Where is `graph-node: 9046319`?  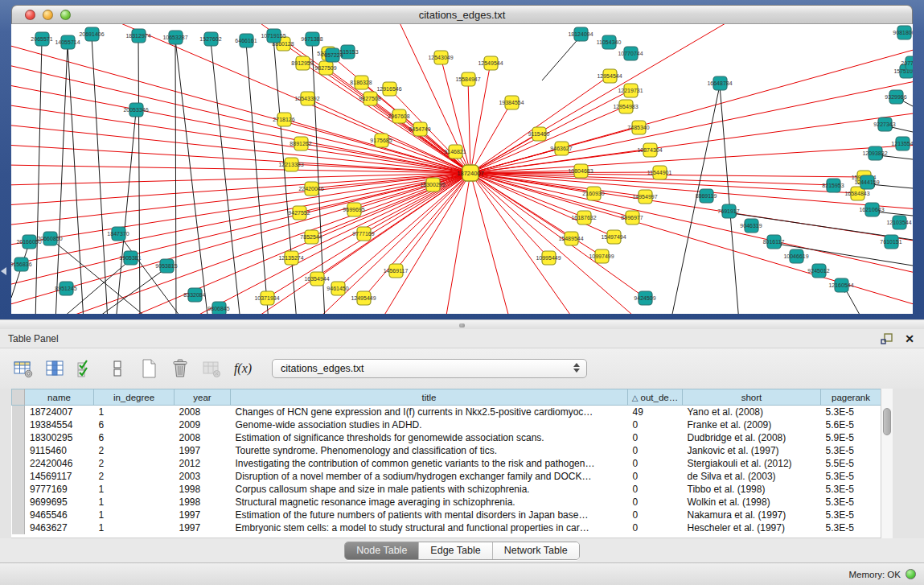
graph-node: 9046319 is located at coordinates (751, 225).